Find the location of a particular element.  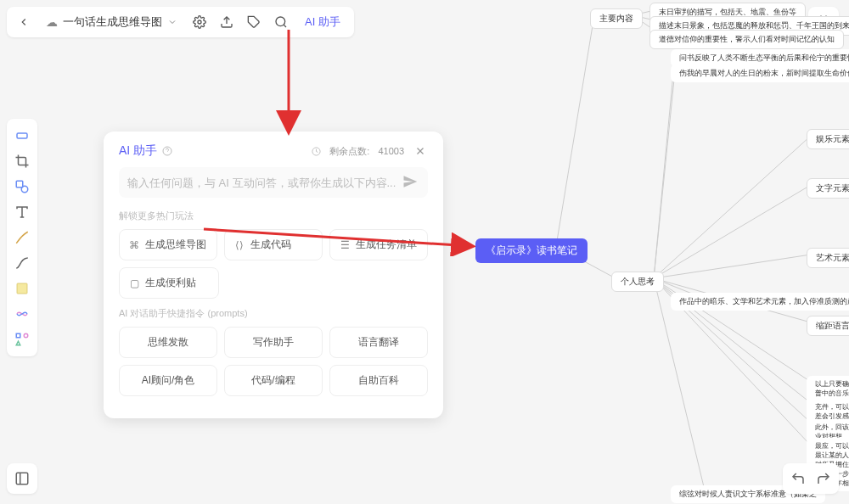

gen-code-button: ⟨⟩生成代码 is located at coordinates (273, 244).